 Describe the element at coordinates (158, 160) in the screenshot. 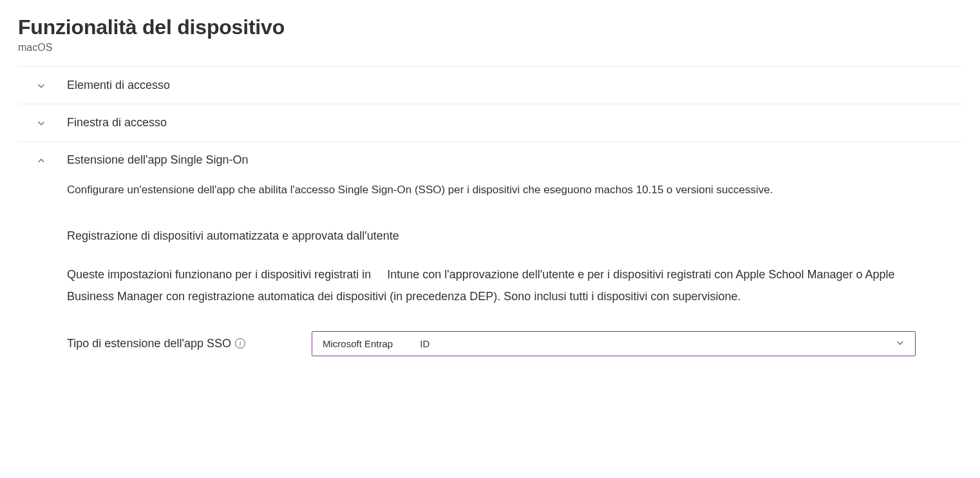

I see `accordion-label: Estensione dell'app Single Sign-On` at that location.